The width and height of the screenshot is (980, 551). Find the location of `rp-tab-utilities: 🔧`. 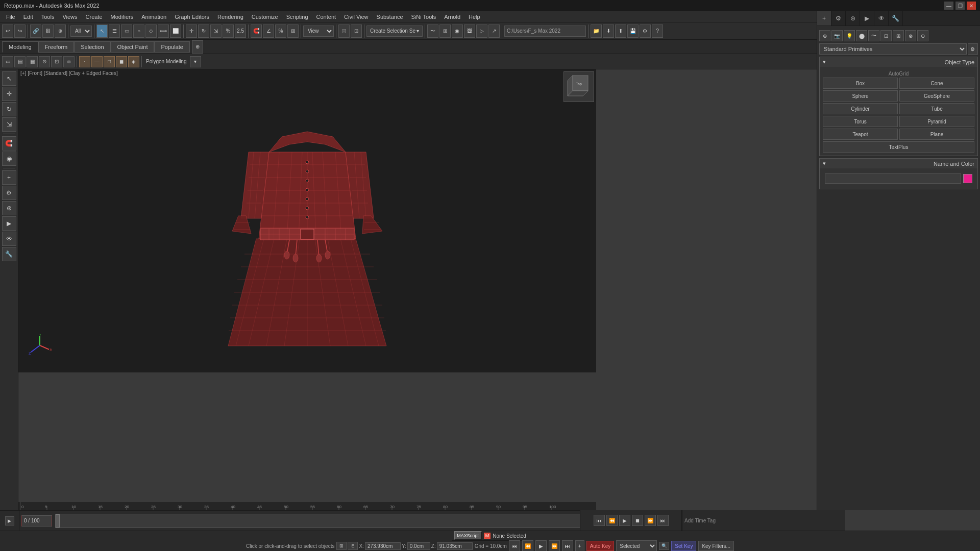

rp-tab-utilities: 🔧 is located at coordinates (896, 18).